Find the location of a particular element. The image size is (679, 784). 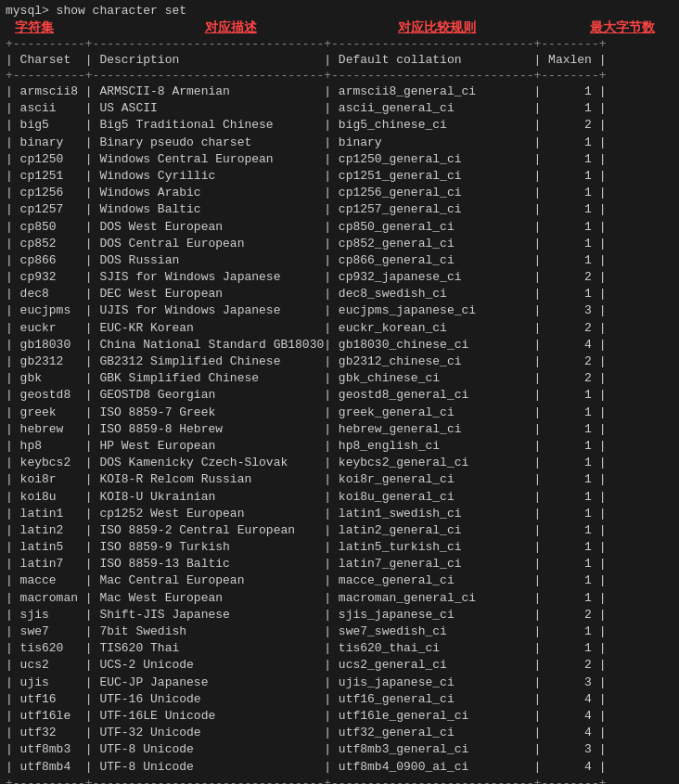

table-row: | dec8 | DEC West European | dec8_swedis… is located at coordinates (340, 294).